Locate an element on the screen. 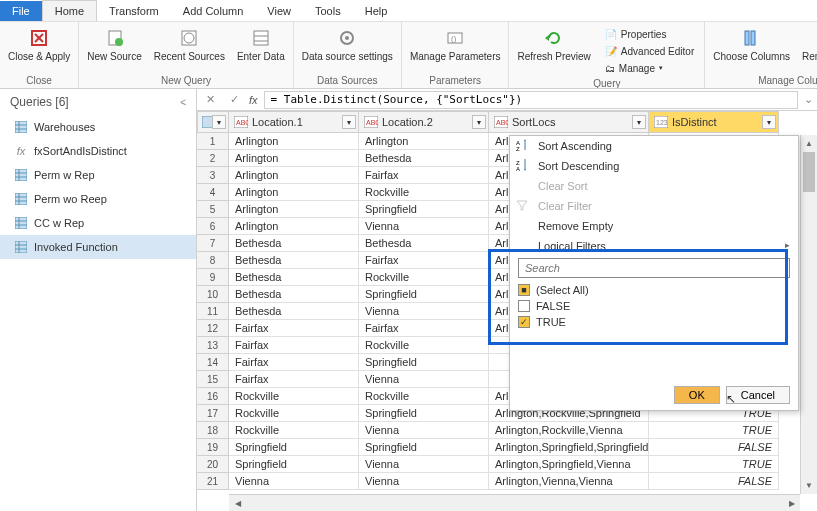 This screenshot has height=511, width=817. tab-add-column: Add Column is located at coordinates (214, 11).